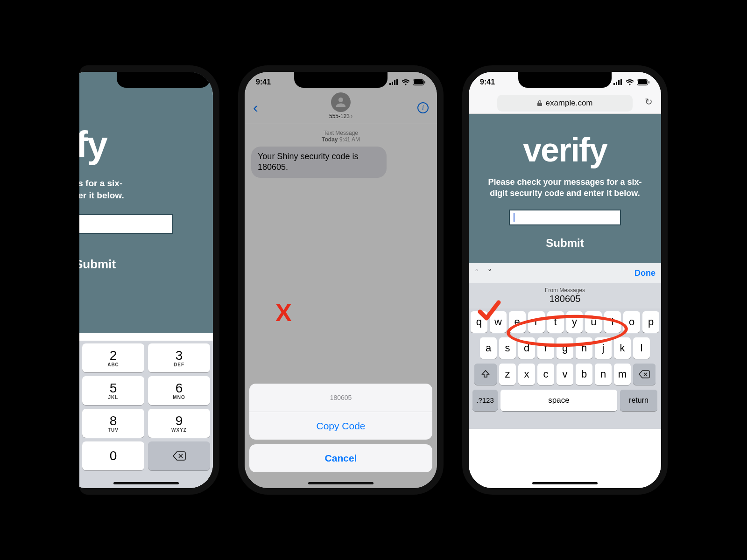 This screenshot has width=747, height=560. What do you see at coordinates (341, 430) in the screenshot?
I see `action-sheet: 180605 Copy Code Cancel` at bounding box center [341, 430].